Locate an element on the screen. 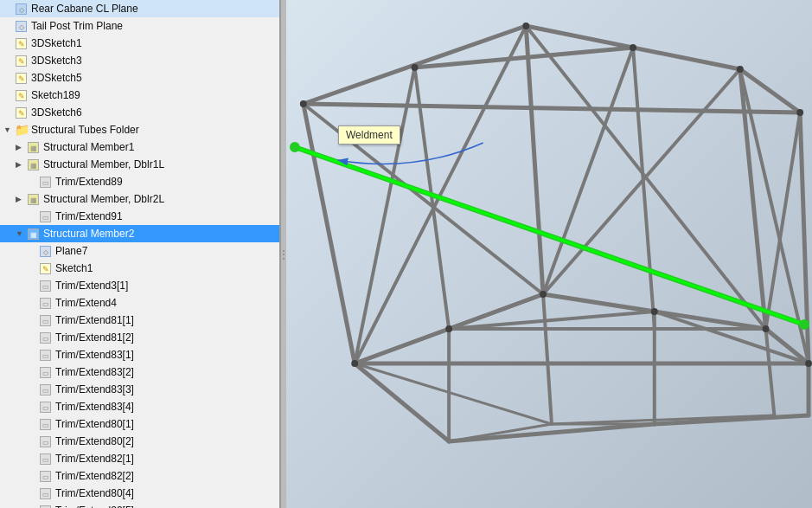 This screenshot has height=508, width=812. tree-item-sketch189: ✎Sketch189 is located at coordinates (140, 95).